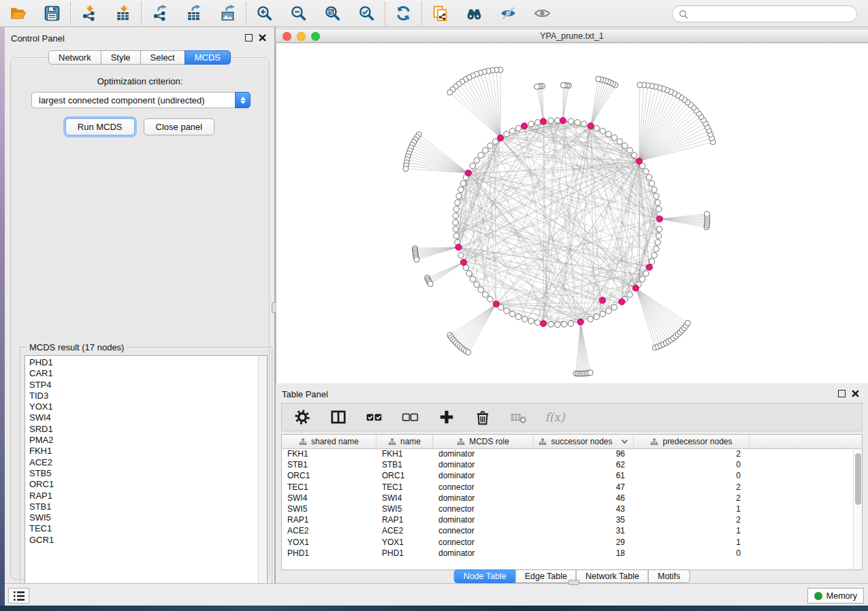 The image size is (868, 611). Describe the element at coordinates (572, 521) in the screenshot. I see `table-row-RAP1: RAP1RAP1dominator352` at that location.